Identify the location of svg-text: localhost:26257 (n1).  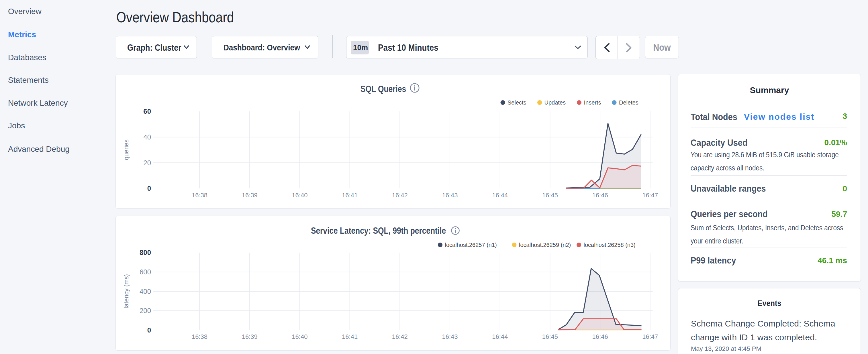
(471, 245).